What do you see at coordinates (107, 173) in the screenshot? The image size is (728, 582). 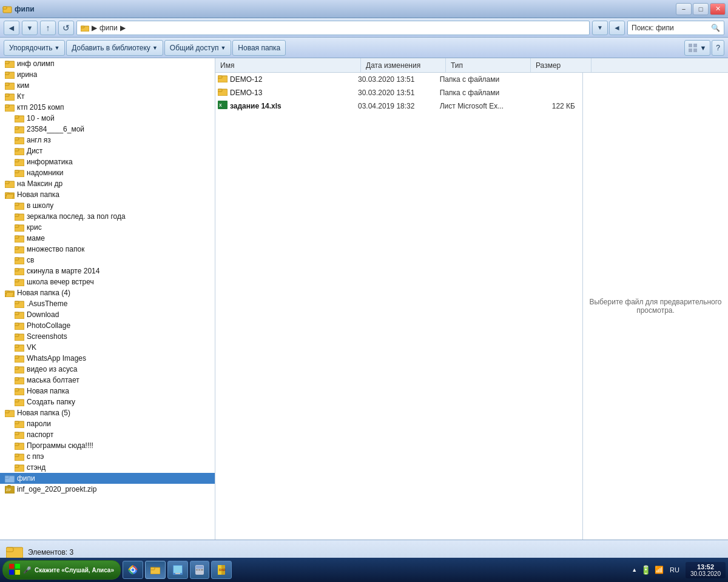 I see `tree-item: надомники` at bounding box center [107, 173].